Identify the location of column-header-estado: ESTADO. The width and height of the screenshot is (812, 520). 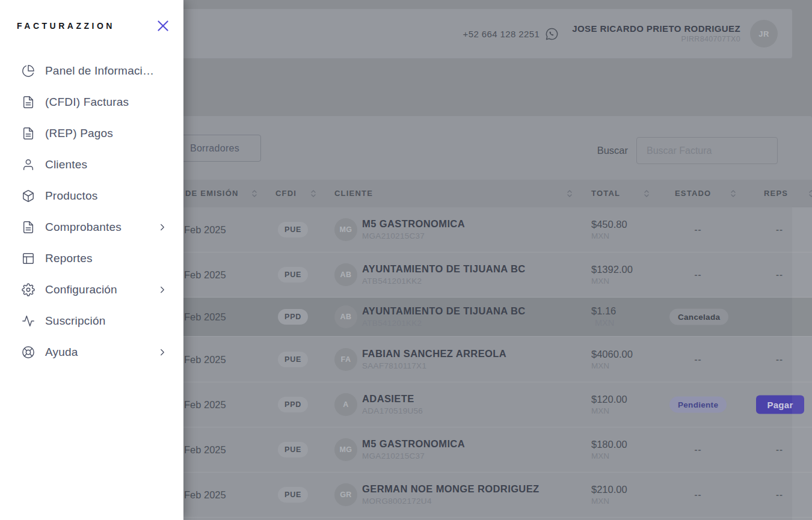
(693, 194).